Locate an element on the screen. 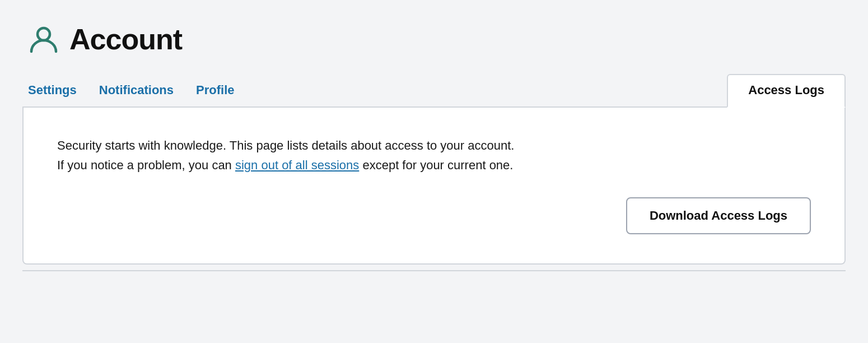  info-line1: Security starts with knowledge. This pag… is located at coordinates (286, 146).